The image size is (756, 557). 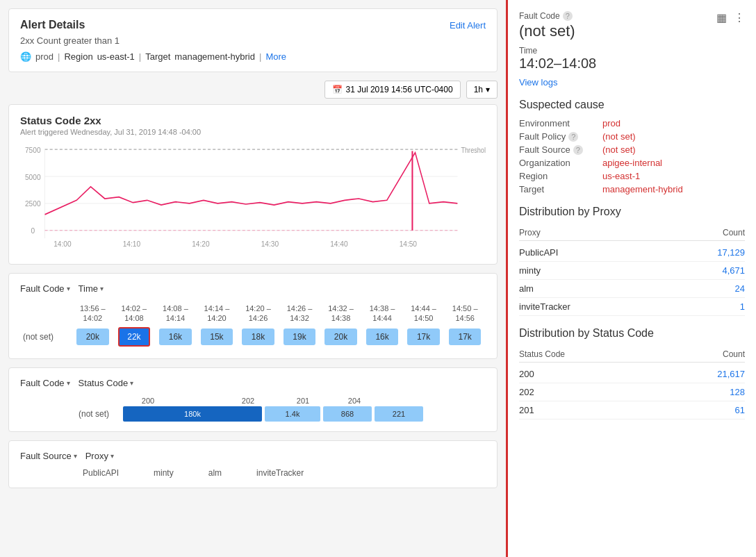 What do you see at coordinates (200, 243) in the screenshot?
I see `svg-text: 14:20` at bounding box center [200, 243].